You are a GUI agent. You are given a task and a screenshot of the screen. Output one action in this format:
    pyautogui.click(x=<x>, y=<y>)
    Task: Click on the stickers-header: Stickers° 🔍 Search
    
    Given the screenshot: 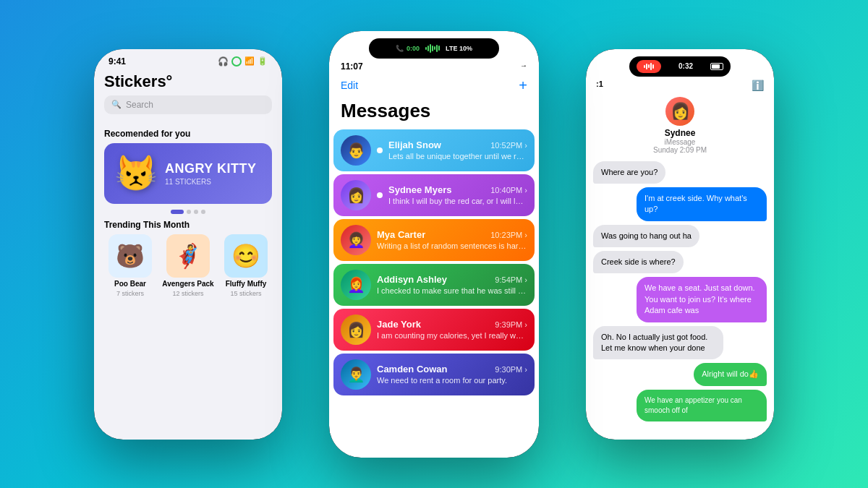 What is the action you would take?
    pyautogui.click(x=188, y=96)
    